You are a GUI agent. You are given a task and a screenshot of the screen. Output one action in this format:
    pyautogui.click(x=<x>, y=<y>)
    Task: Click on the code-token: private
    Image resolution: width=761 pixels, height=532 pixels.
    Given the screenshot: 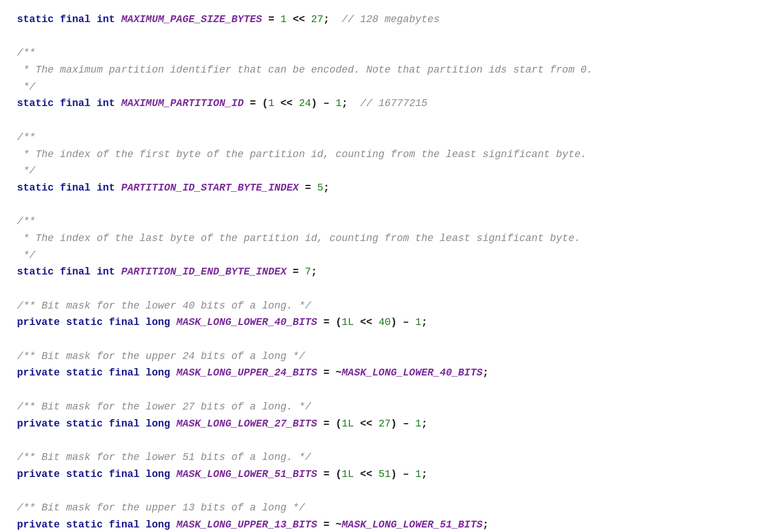 What is the action you would take?
    pyautogui.click(x=41, y=322)
    